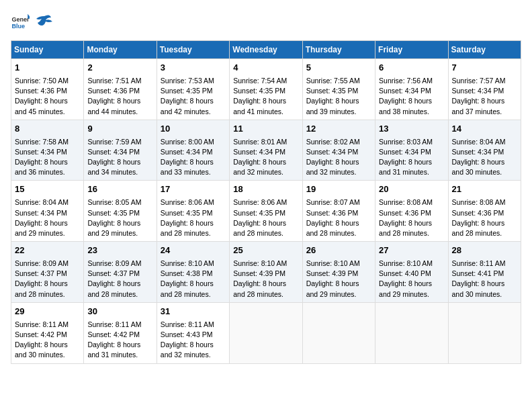 Image resolution: width=532 pixels, height=411 pixels. Describe the element at coordinates (412, 273) in the screenshot. I see `calendar-cell: 27Sunrise: 8:10 AMSunset: 4:40 PMDayligh…` at that location.